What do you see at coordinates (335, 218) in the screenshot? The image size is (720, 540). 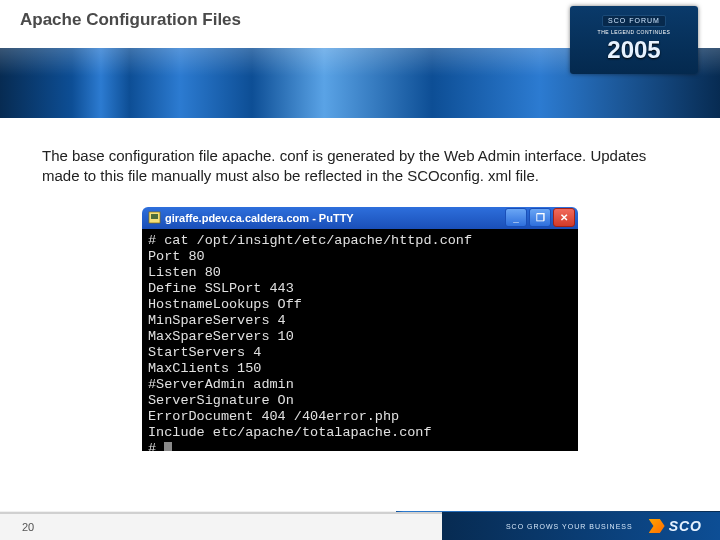 I see `window-title: giraffe.pdev.ca.caldera.com - PuTTY` at bounding box center [335, 218].